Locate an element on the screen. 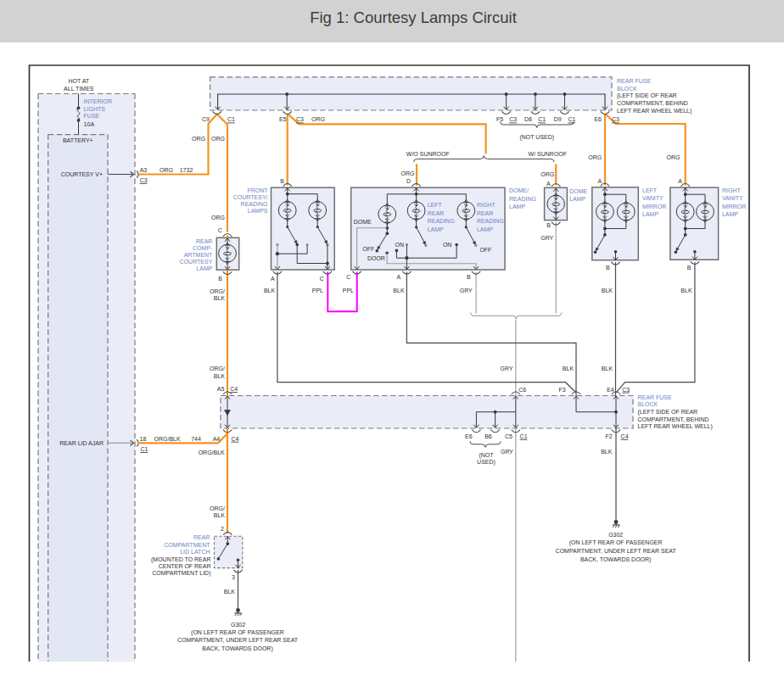  svg-text: 18 is located at coordinates (143, 439).